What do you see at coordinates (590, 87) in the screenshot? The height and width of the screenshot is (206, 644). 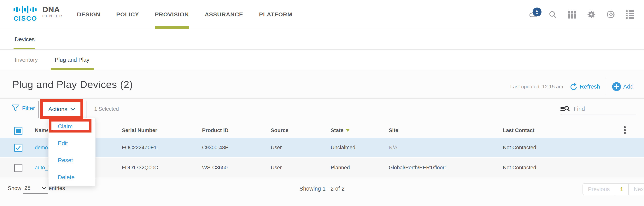 I see `refresh-label: Refresh` at bounding box center [590, 87].